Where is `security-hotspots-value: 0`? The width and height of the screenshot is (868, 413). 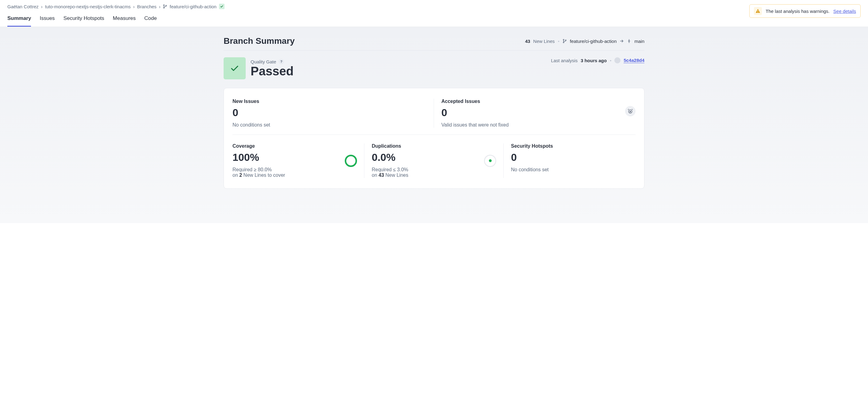
security-hotspots-value: 0 is located at coordinates (532, 158).